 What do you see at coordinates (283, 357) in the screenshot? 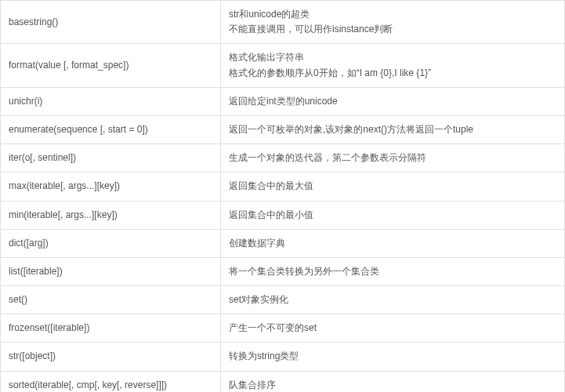
I see `table-row: str([object])转换为string类型` at bounding box center [283, 357].